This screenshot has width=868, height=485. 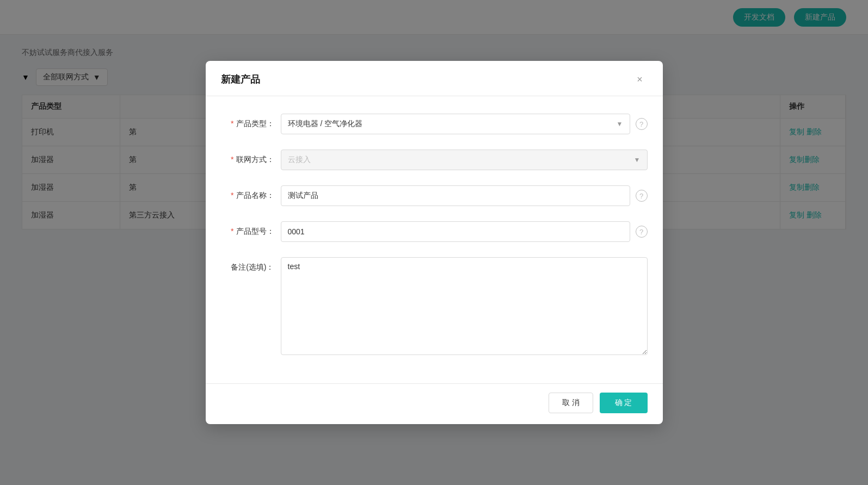 I want to click on product-model-input, so click(x=455, y=232).